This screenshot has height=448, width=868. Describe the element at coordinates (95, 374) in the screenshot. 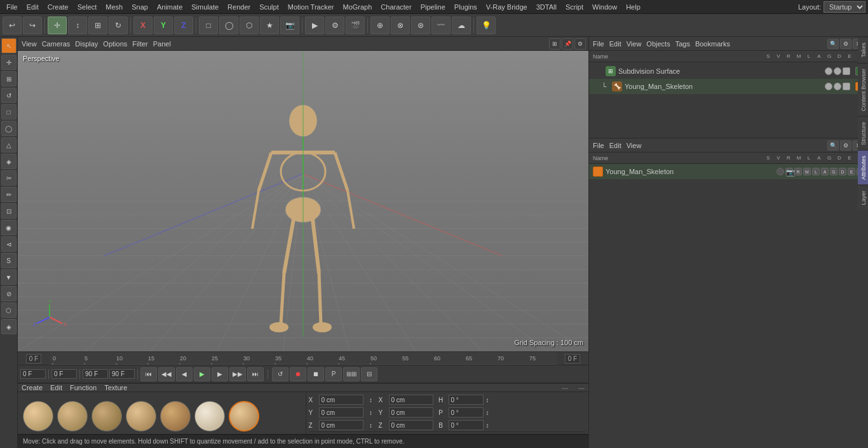

I see `end-frame-input` at that location.